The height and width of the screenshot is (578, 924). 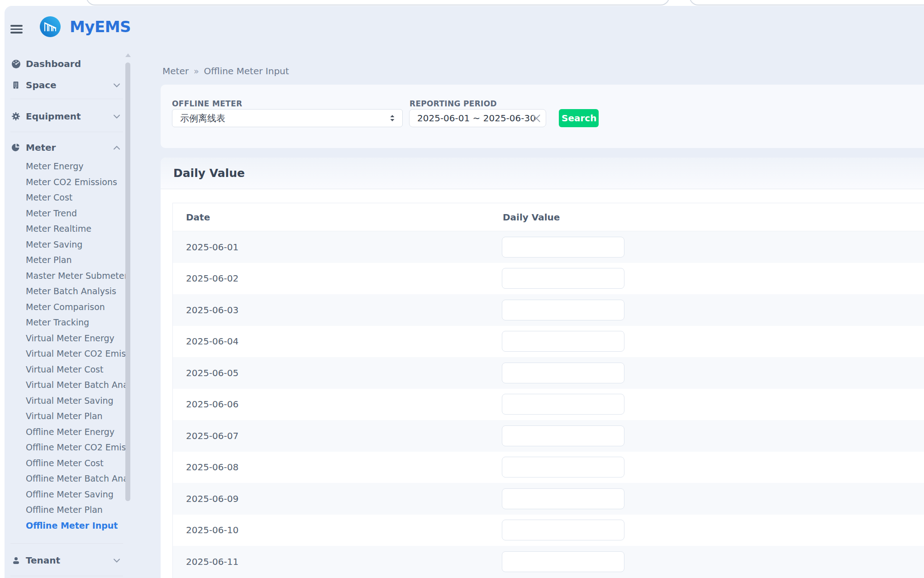 What do you see at coordinates (209, 173) in the screenshot?
I see `card-title: Daily Value` at bounding box center [209, 173].